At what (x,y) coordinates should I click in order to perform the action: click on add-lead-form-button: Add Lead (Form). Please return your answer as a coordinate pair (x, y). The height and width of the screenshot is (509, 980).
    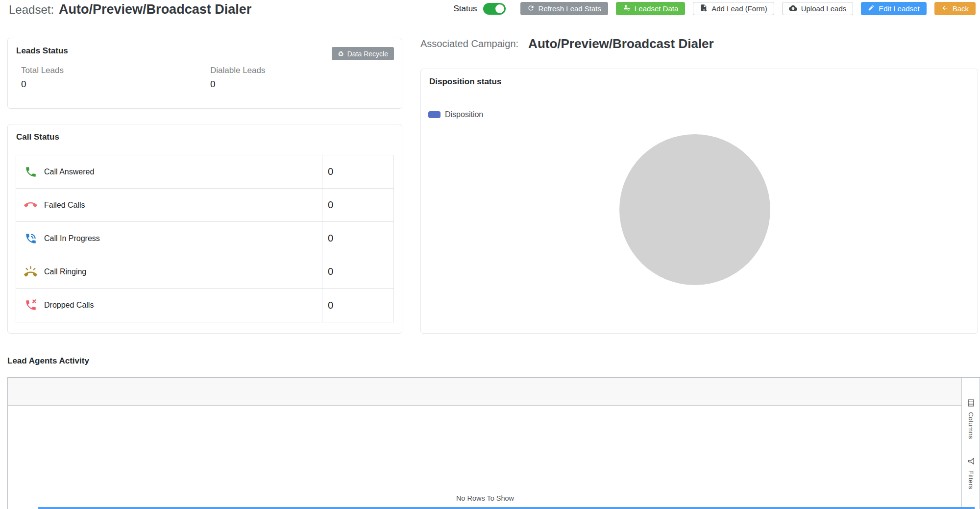
    Looking at the image, I should click on (733, 9).